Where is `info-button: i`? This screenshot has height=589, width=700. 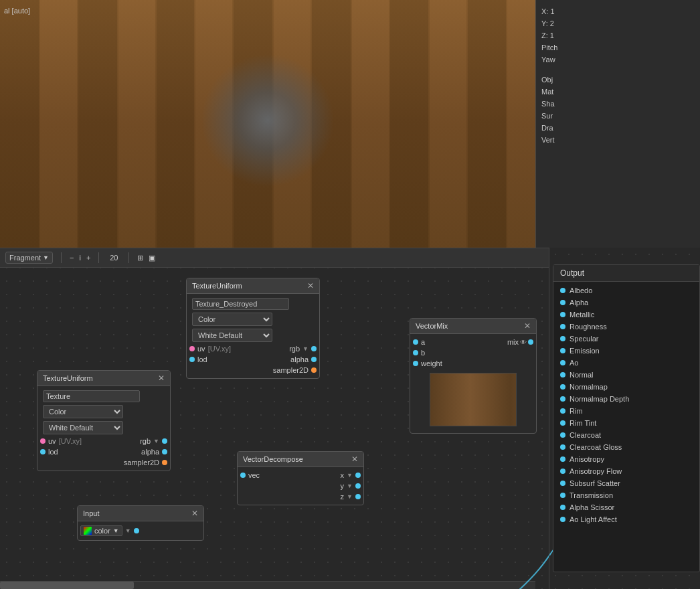 info-button: i is located at coordinates (80, 258).